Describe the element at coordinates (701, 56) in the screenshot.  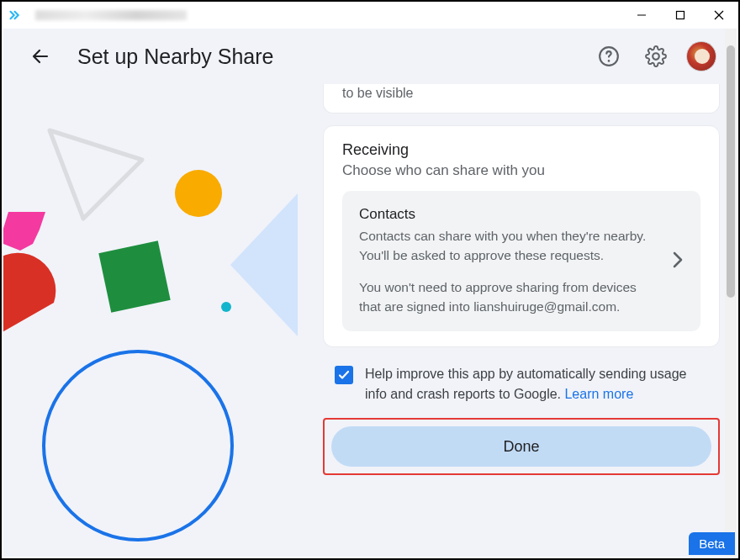
I see `user-avatar` at that location.